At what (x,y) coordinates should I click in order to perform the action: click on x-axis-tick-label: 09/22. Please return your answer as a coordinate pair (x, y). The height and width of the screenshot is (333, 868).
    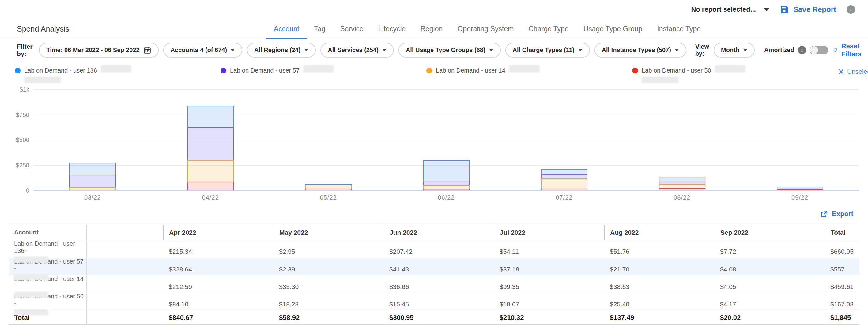
    Looking at the image, I should click on (800, 197).